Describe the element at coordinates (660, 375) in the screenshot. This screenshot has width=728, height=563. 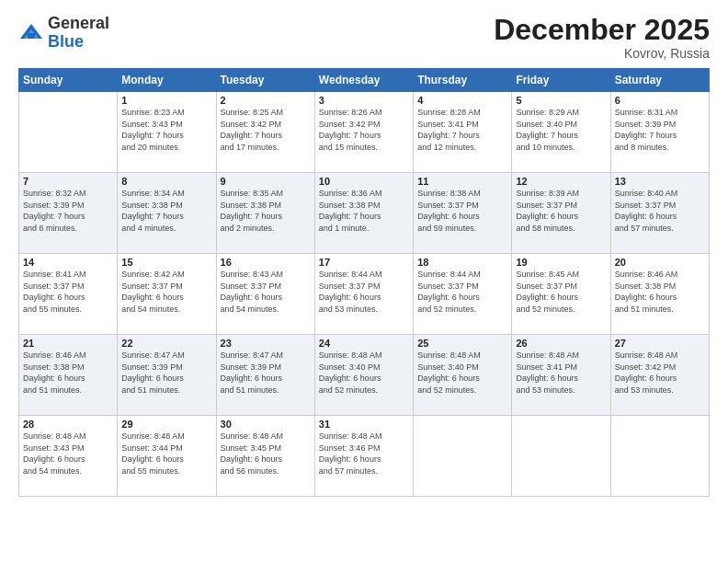
I see `calendar-cell: 27Sunrise: 8:48 AMSunset: 3:42 PMDayligh…` at that location.